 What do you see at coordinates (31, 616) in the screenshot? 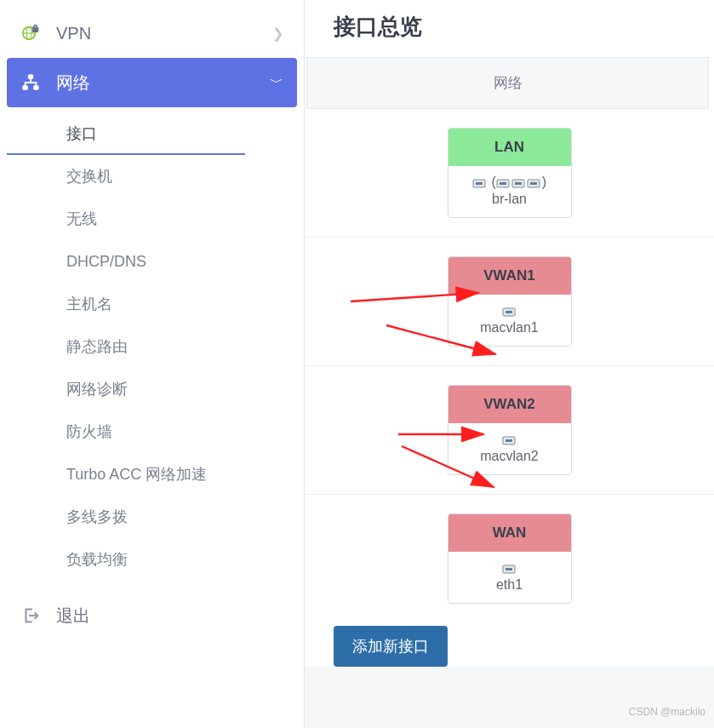
I see `logout-icon` at bounding box center [31, 616].